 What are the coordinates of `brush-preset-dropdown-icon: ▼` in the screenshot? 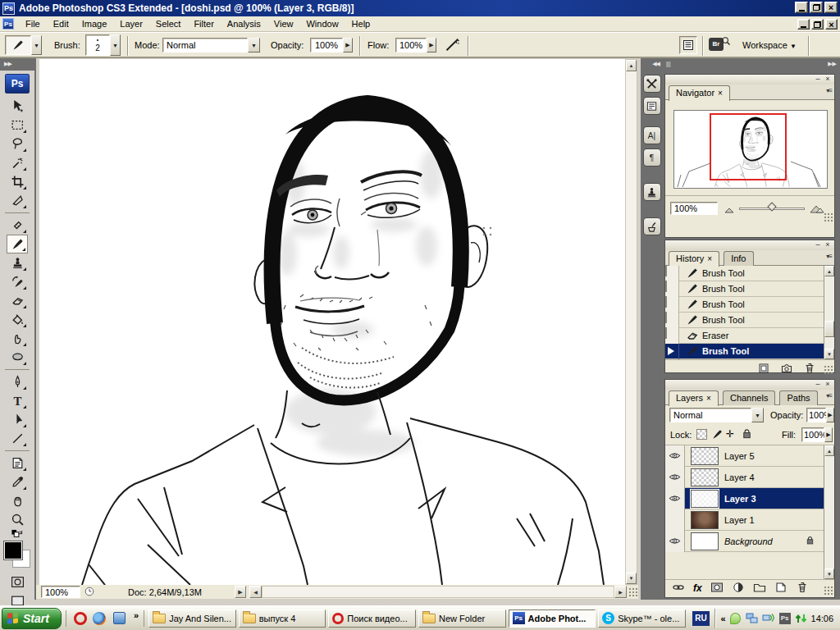 It's located at (115, 45).